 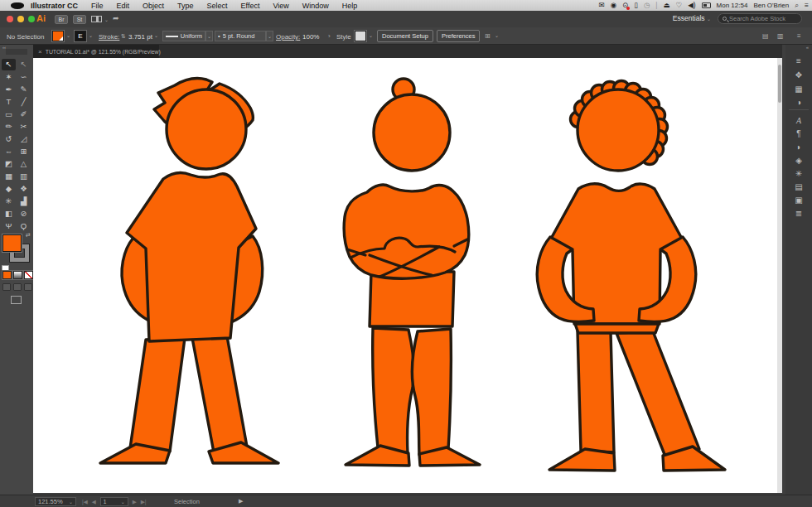 I want to click on stroke-color-swatch: E, so click(x=80, y=36).